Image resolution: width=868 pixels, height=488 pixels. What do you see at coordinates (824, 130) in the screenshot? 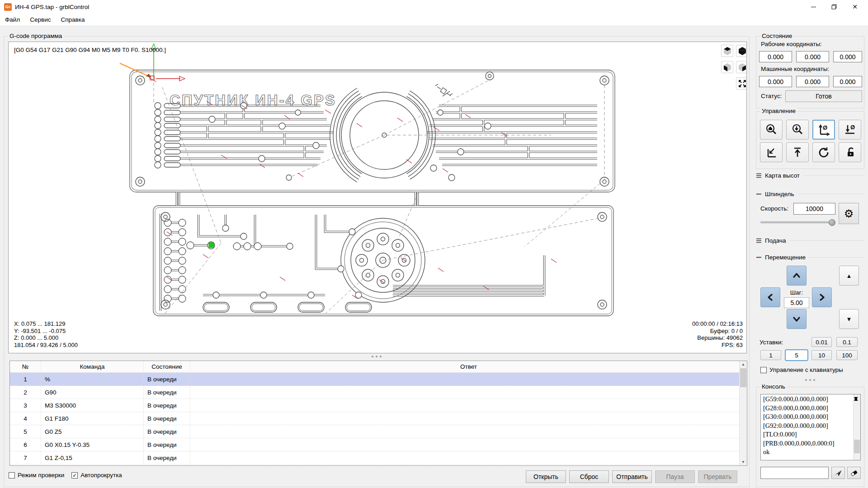
I see `zero-xy-button: Ø` at bounding box center [824, 130].